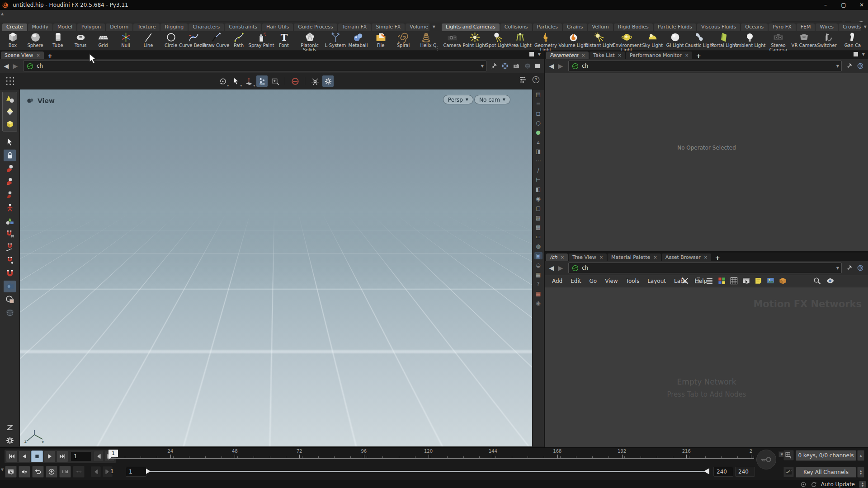 This screenshot has width=868, height=488. What do you see at coordinates (206, 27) in the screenshot?
I see `shelf-tab-characters: Characters` at bounding box center [206, 27].